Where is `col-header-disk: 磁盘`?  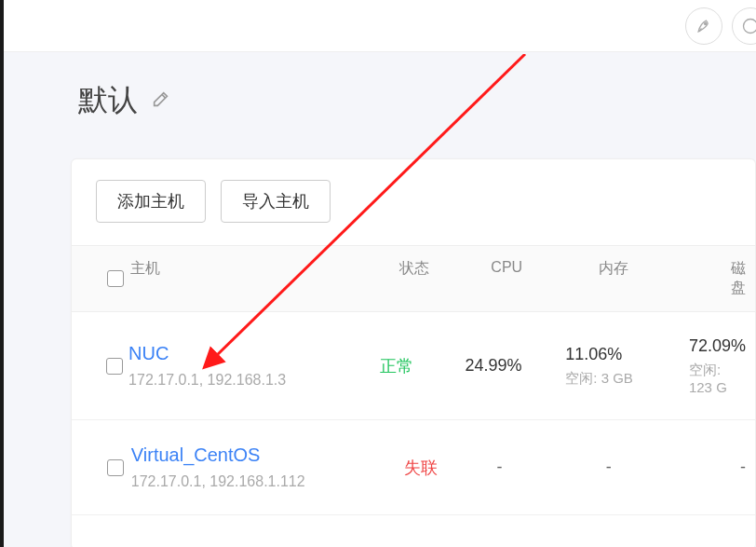
col-header-disk: 磁盘 is located at coordinates (743, 279).